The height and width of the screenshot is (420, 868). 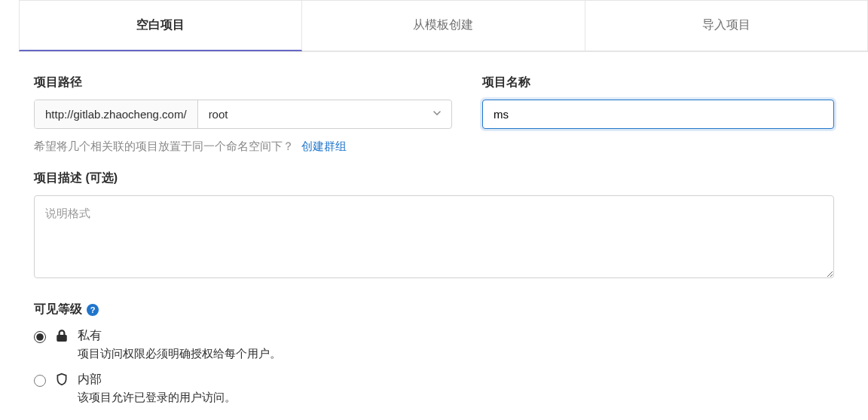 What do you see at coordinates (40, 381) in the screenshot?
I see `visibility-internal-radio` at bounding box center [40, 381].